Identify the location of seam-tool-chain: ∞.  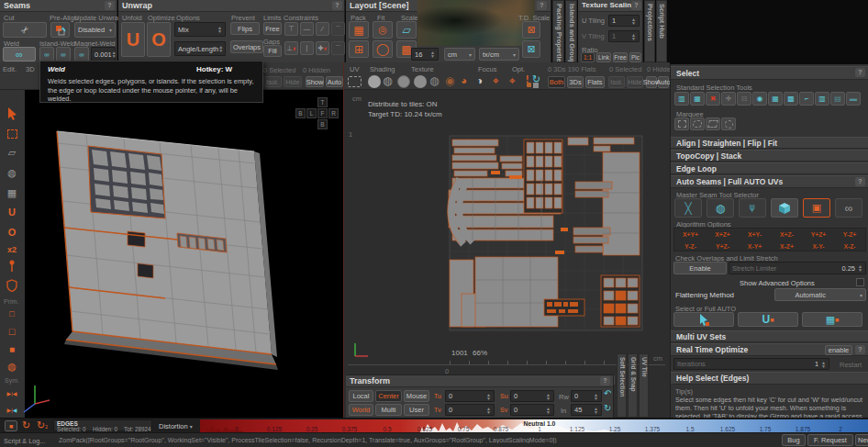
(849, 207).